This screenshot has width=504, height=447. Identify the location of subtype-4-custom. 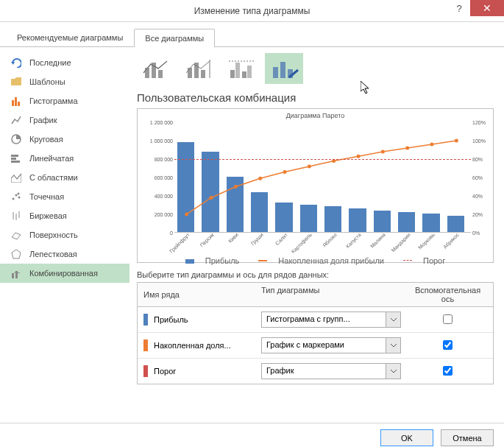
(284, 68).